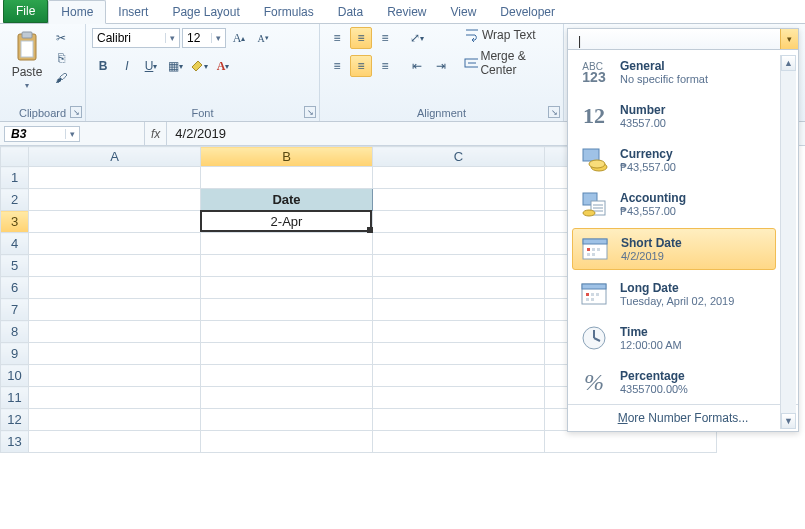 Image resolution: width=805 pixels, height=529 pixels. Describe the element at coordinates (15, 354) in the screenshot. I see `row-header: 9` at that location.